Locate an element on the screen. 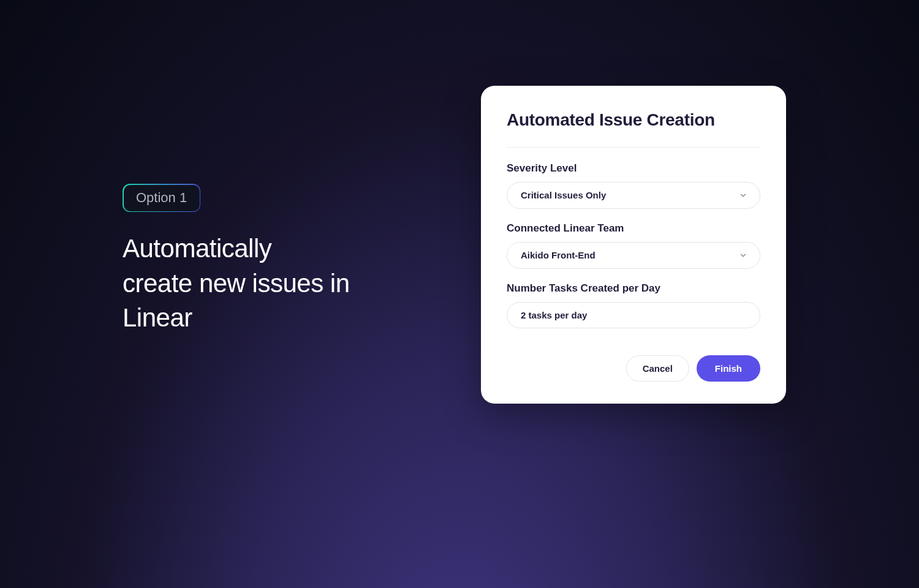  hero-line-3: Linear is located at coordinates (157, 317).